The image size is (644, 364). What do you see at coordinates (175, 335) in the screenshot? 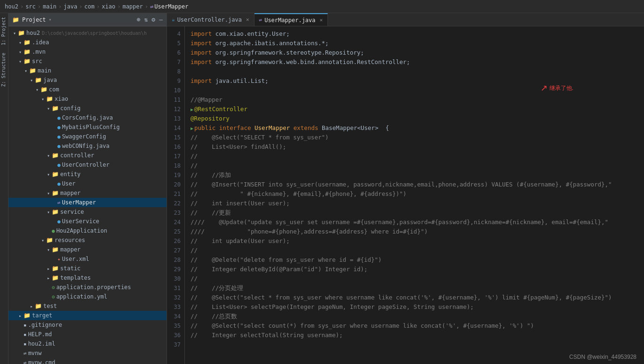
I see `line-number: 36` at bounding box center [175, 335].